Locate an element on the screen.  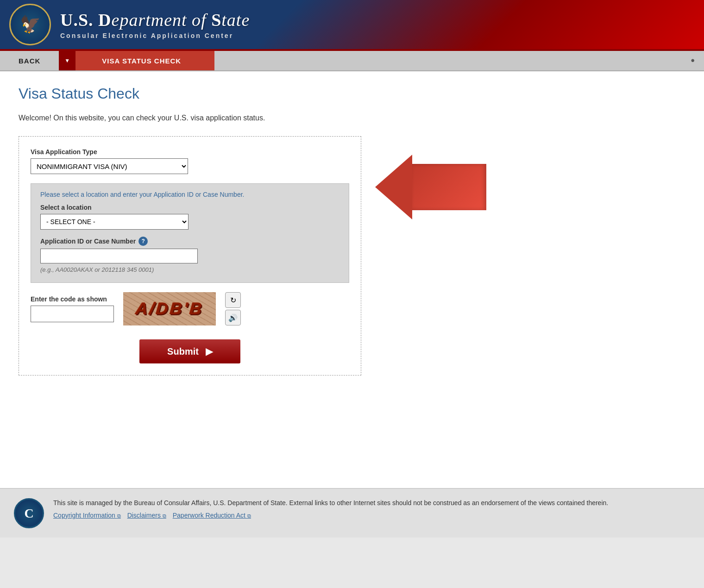
header: 🦅 U.S. Department of State Consular Elec… is located at coordinates (352, 25).